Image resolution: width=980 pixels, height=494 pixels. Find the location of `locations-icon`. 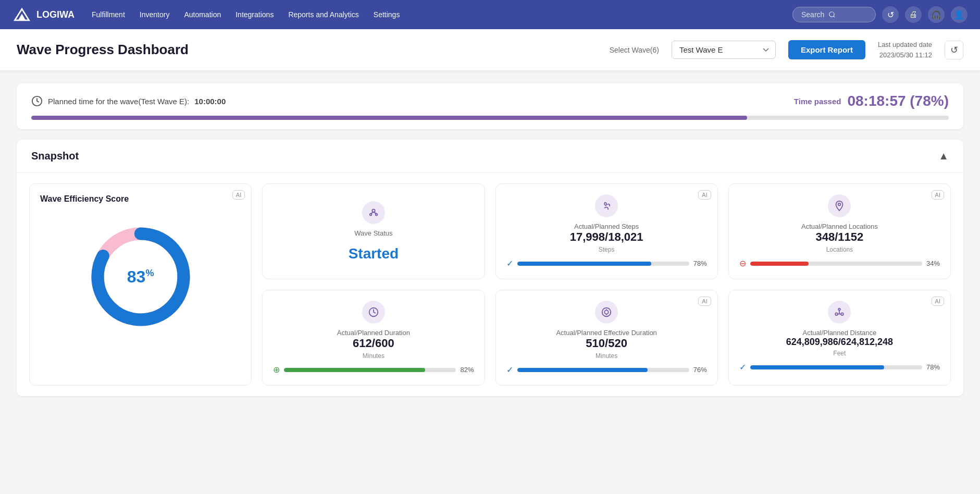

locations-icon is located at coordinates (839, 206).